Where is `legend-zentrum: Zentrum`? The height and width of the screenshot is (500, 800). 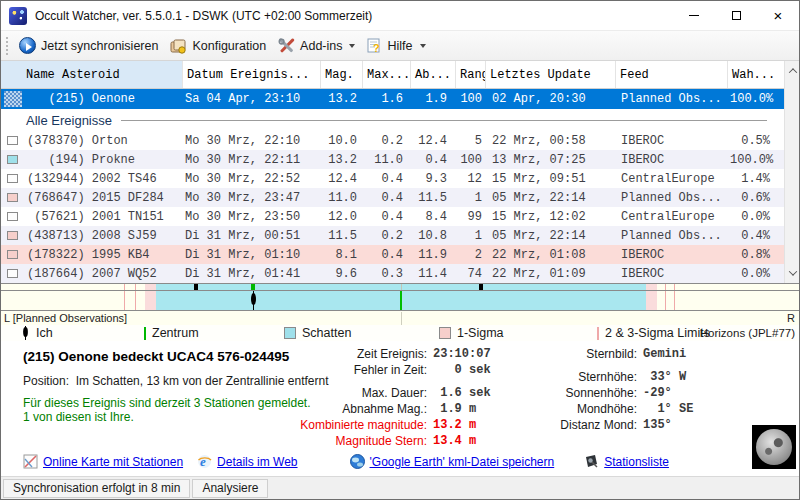
legend-zentrum: Zentrum is located at coordinates (172, 333).